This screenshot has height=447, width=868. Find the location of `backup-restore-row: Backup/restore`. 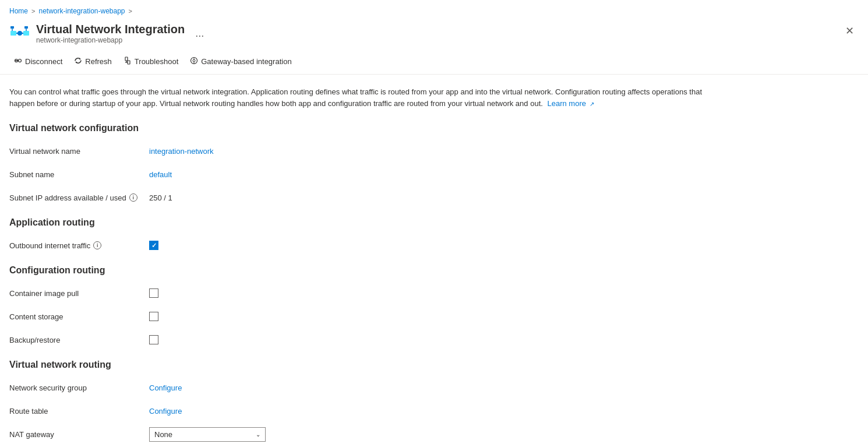

backup-restore-row: Backup/restore is located at coordinates (434, 340).